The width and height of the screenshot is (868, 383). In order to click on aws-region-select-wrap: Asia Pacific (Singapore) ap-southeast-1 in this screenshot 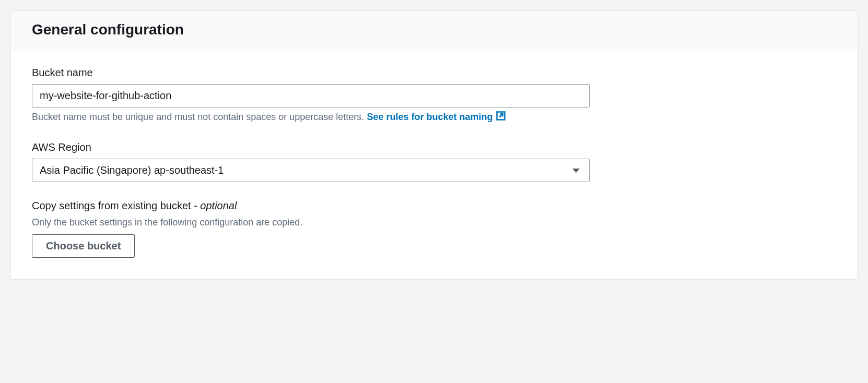, I will do `click(311, 170)`.